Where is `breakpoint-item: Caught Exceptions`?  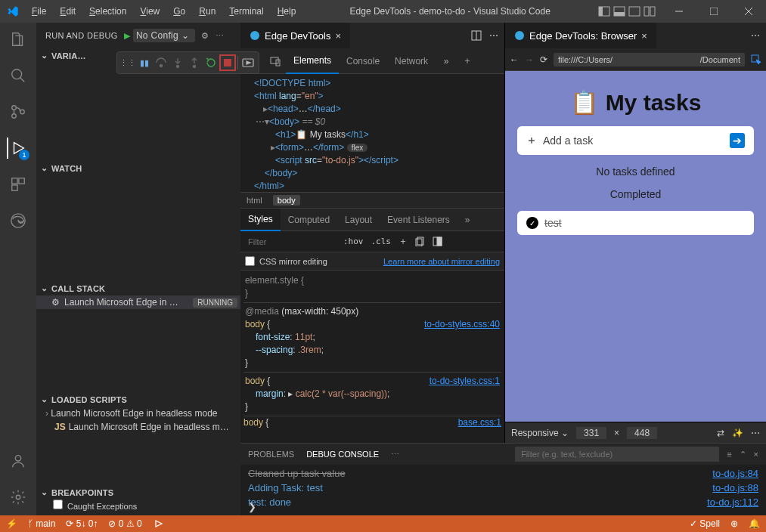 breakpoint-item: Caught Exceptions is located at coordinates (138, 505).